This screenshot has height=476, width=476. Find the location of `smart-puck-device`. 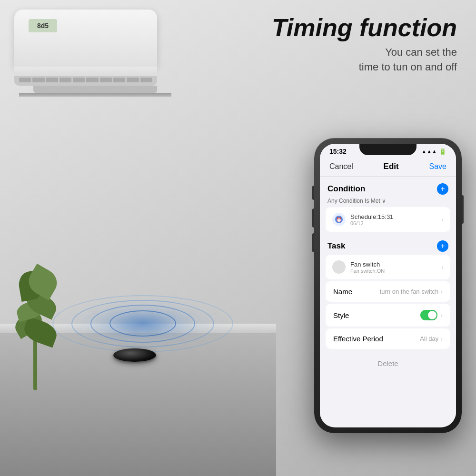

smart-puck-device is located at coordinates (135, 355).